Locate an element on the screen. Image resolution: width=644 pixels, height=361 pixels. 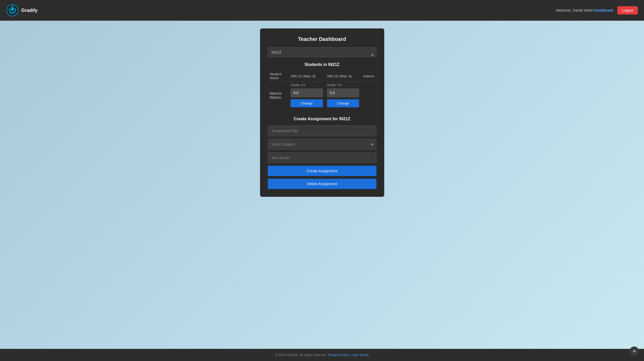
students-table: Student Name ABU 01 (Max: 6) ABU 02 (Max… is located at coordinates (322, 90).